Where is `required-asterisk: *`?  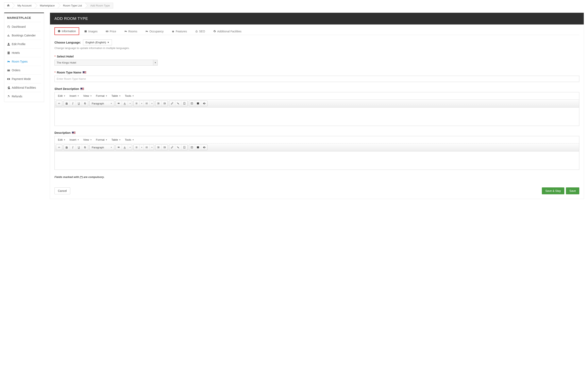
required-asterisk: * is located at coordinates (55, 72).